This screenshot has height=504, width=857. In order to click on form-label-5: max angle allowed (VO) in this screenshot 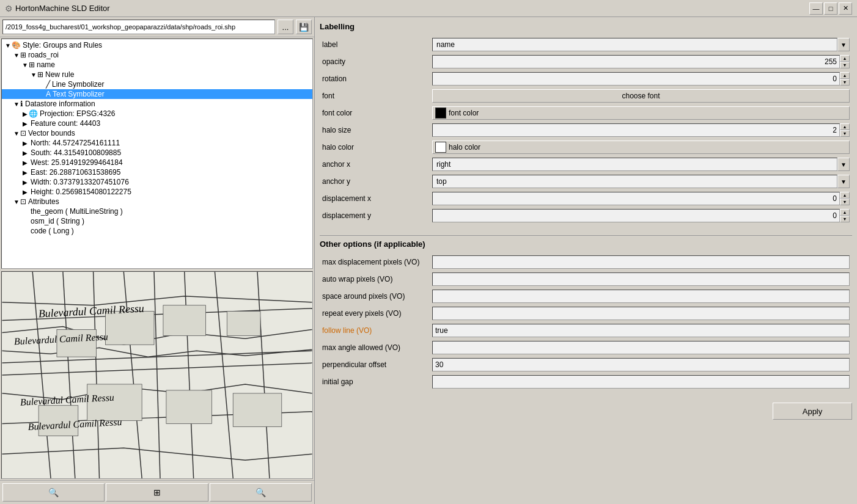, I will do `click(375, 348)`.